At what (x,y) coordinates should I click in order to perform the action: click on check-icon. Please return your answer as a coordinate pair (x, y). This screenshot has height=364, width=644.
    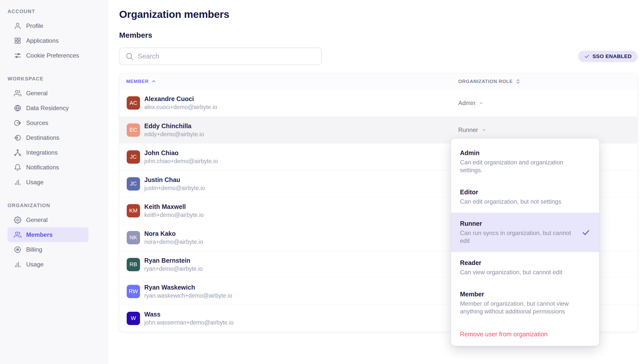
    Looking at the image, I should click on (587, 56).